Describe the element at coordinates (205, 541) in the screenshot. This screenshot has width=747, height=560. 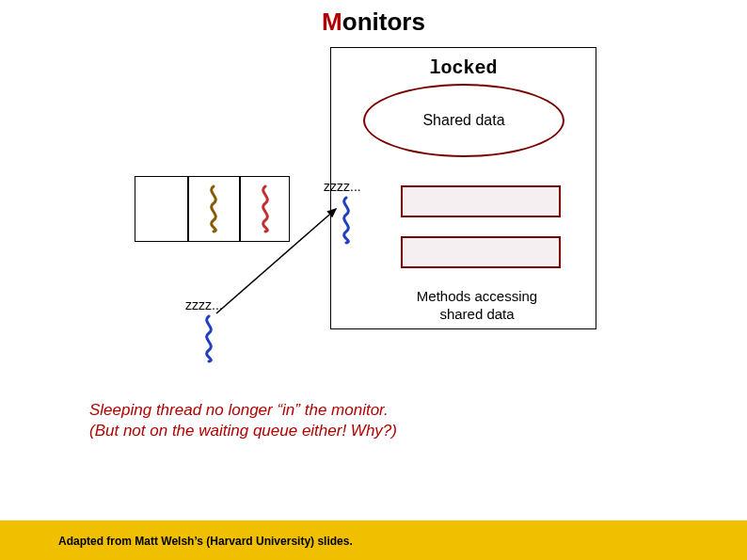
I see `footer-attribution: Adapted from Matt Welsh’s (Harvard Unive…` at that location.